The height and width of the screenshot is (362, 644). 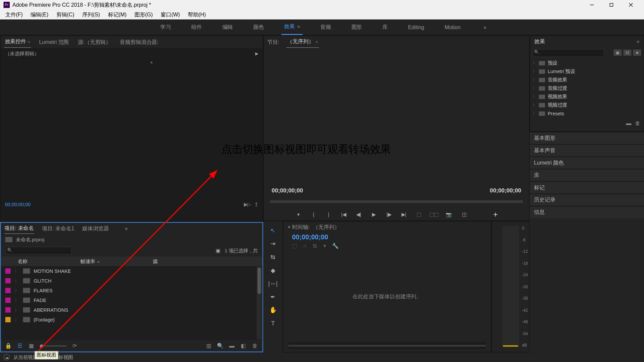 What do you see at coordinates (495, 215) in the screenshot?
I see `button-editor-icon: +` at bounding box center [495, 215].